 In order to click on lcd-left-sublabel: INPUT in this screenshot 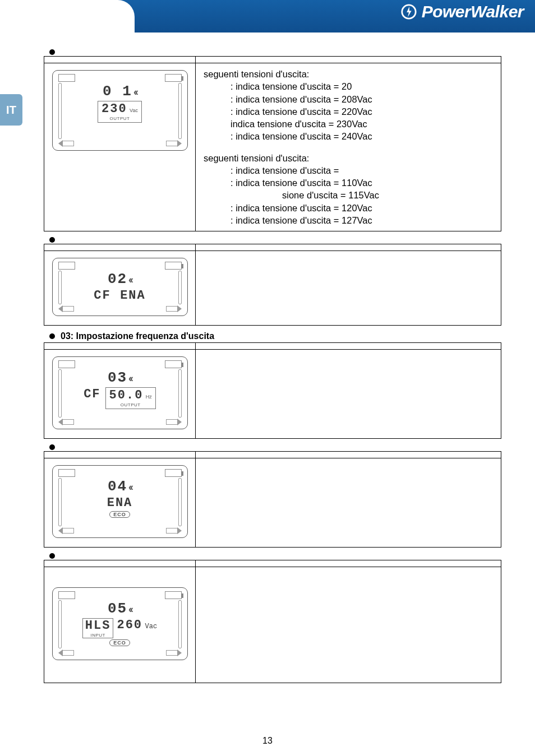, I will do `click(98, 636)`.